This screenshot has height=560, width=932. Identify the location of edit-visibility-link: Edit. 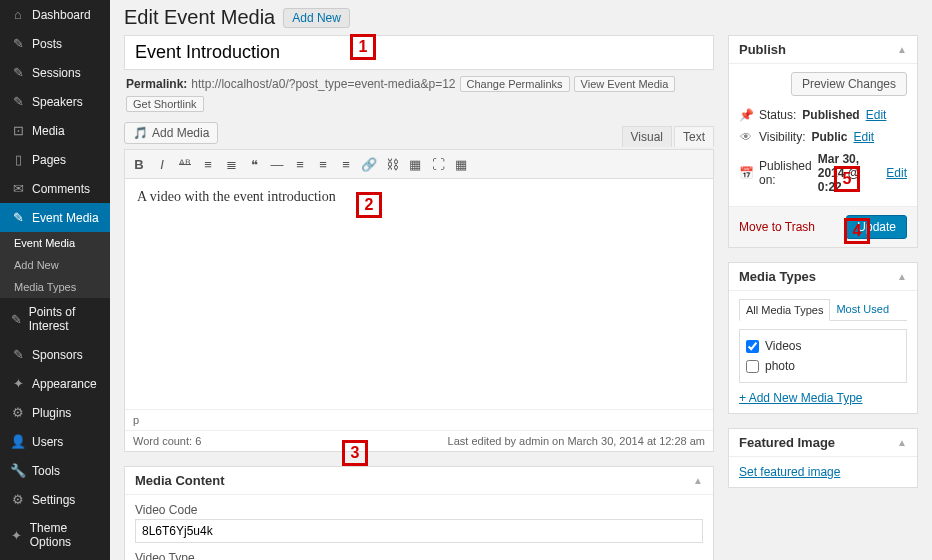
(864, 137).